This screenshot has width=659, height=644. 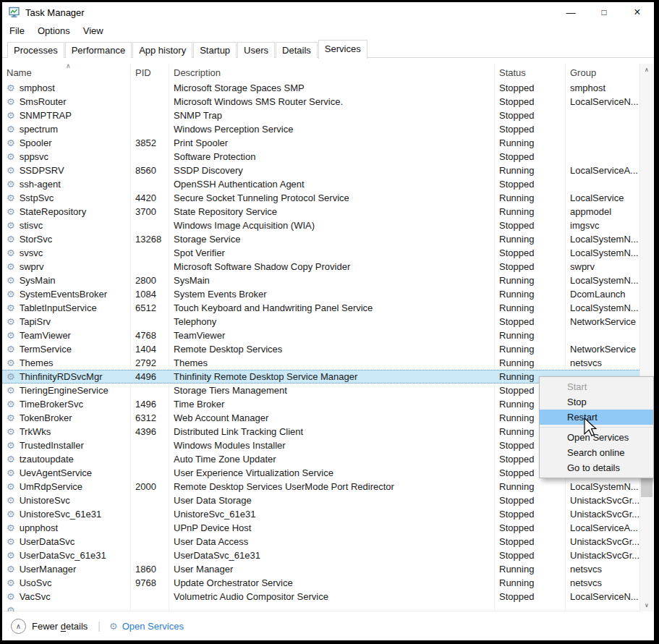 I want to click on column-header-pid: PID, so click(x=149, y=72).